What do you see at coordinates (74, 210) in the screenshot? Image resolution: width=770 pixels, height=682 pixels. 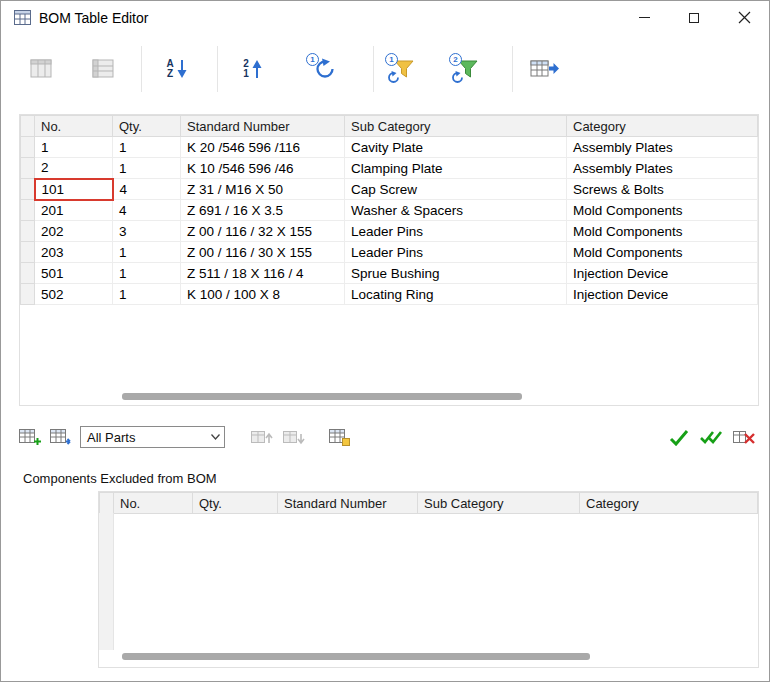 I see `cell-no: 201` at bounding box center [74, 210].